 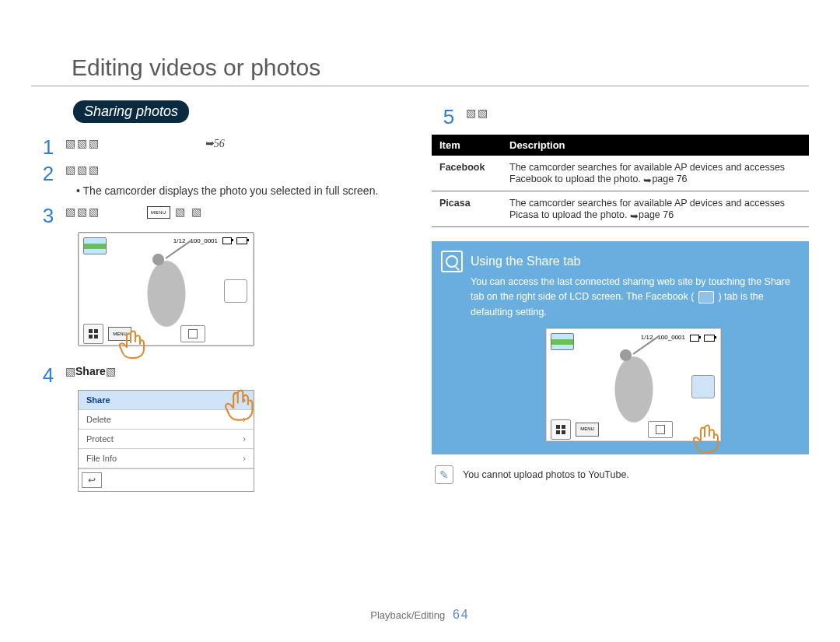 I want to click on info-title: Using the Share tab, so click(x=633, y=261).